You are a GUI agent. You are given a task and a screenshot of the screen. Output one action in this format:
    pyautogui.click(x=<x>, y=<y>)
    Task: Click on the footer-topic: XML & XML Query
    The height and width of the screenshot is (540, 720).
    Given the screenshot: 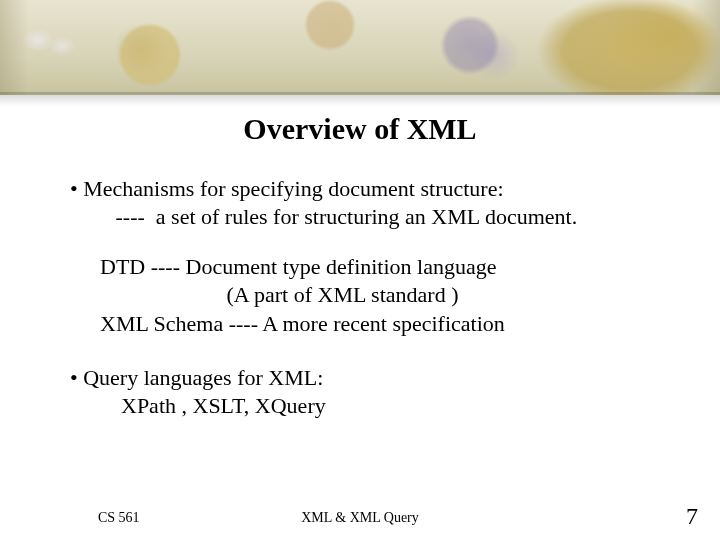 What is the action you would take?
    pyautogui.click(x=360, y=518)
    